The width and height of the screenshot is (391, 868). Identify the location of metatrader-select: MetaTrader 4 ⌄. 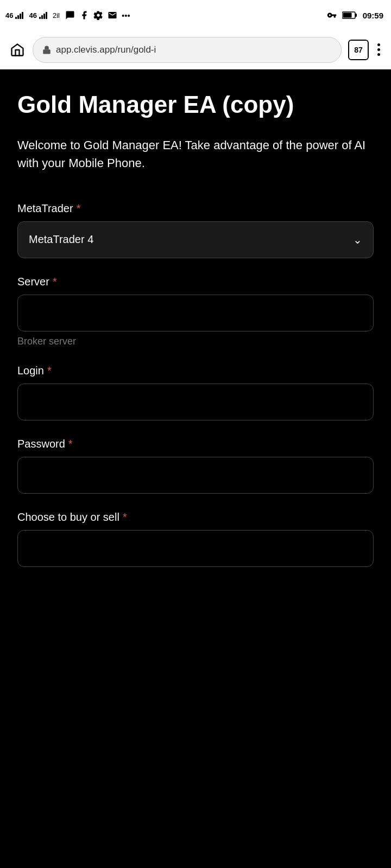
(195, 240).